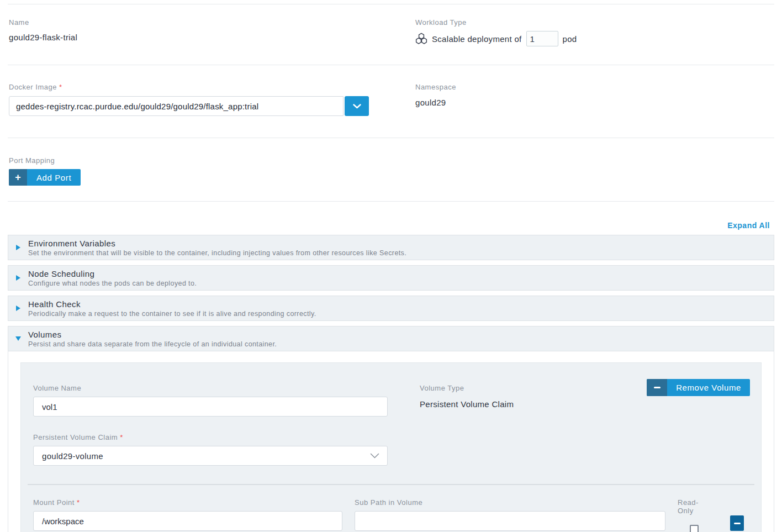 The height and width of the screenshot is (532, 782). Describe the element at coordinates (212, 38) in the screenshot. I see `name-value: gould29-flask-trial` at that location.